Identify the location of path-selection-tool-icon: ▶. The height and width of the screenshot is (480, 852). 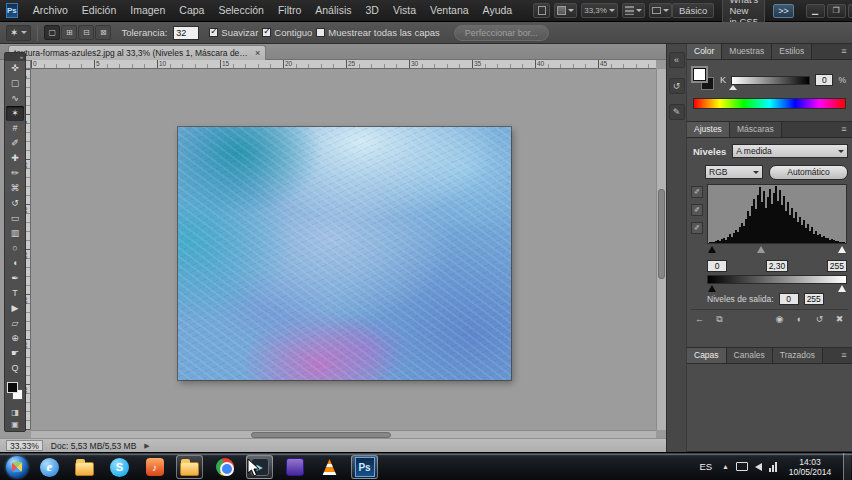
(15, 308).